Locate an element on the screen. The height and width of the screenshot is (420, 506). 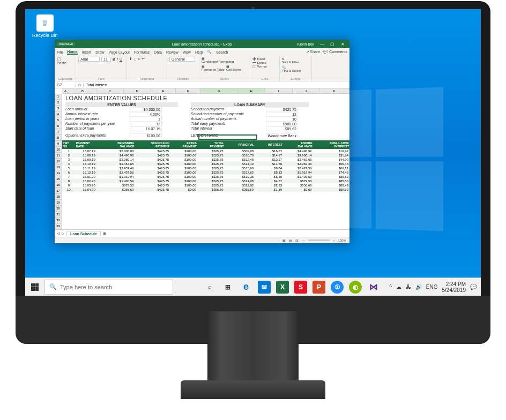
app-icon: ◐ is located at coordinates (355, 287).